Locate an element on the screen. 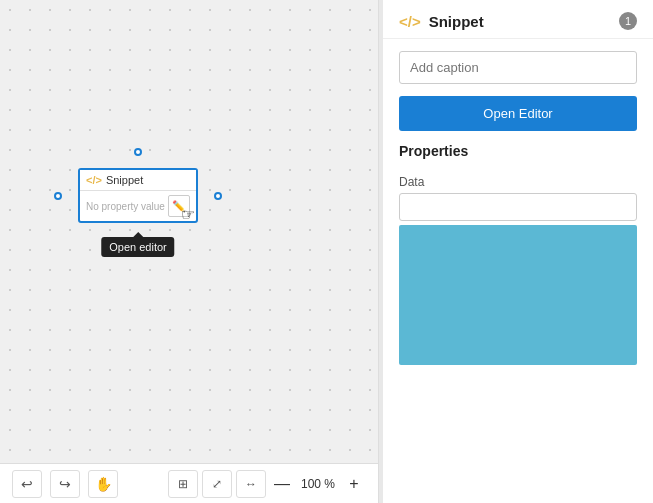 The width and height of the screenshot is (653, 503). widget-header: </> Snippet is located at coordinates (138, 180).